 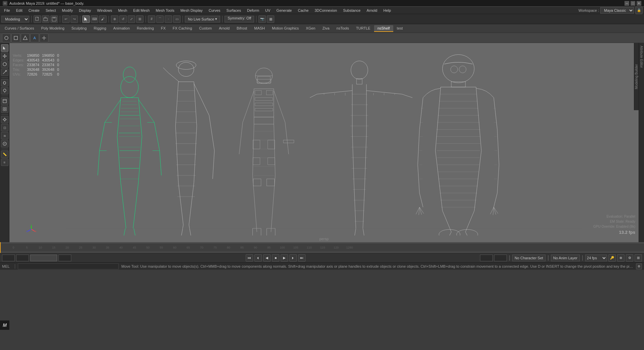 What do you see at coordinates (115, 19) in the screenshot?
I see `move-tool-button: ⊕` at bounding box center [115, 19].